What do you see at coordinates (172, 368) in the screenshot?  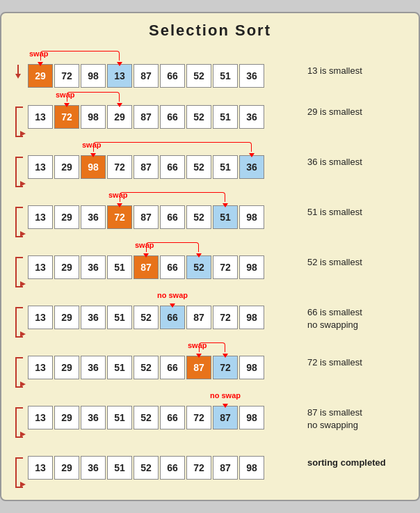 I see `cell-6-5: 66` at bounding box center [172, 368].